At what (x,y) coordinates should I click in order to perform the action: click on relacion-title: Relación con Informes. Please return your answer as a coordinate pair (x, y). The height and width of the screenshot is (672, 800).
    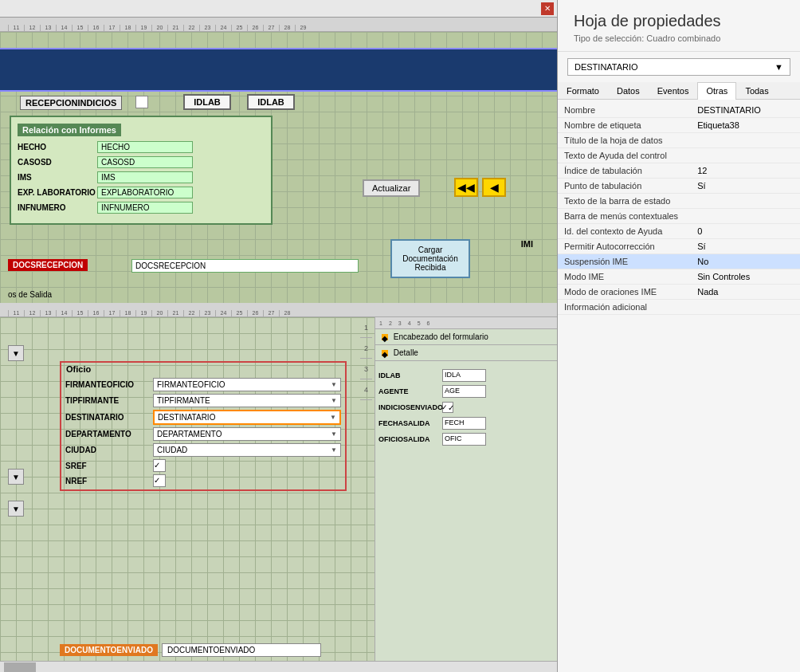
    Looking at the image, I should click on (69, 130).